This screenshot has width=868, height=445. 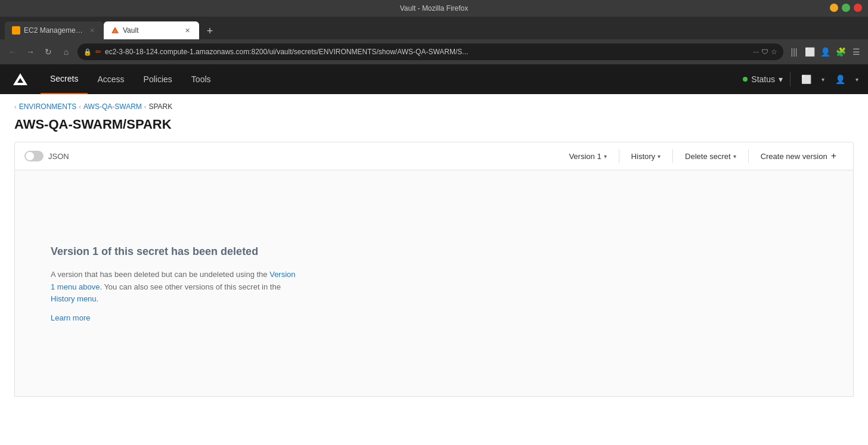 I want to click on deleted-message: Version 1 of this secret has been delete…, so click(x=176, y=284).